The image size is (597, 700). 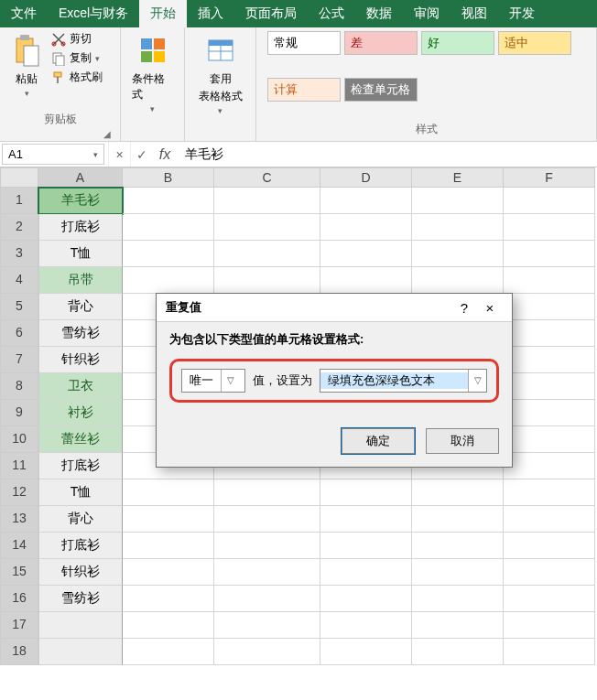 What do you see at coordinates (535, 43) in the screenshot?
I see `cell-style-3: 适中` at bounding box center [535, 43].